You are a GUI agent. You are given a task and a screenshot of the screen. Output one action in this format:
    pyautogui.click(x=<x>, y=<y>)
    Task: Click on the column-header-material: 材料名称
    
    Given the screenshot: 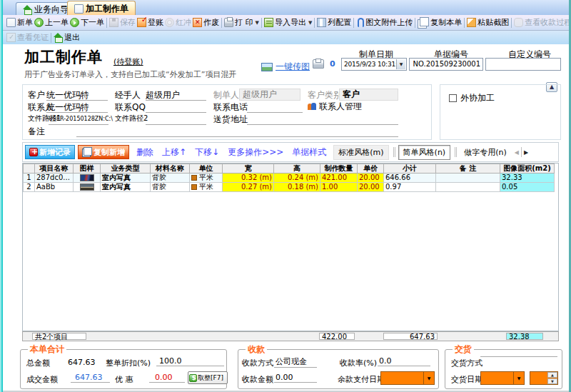 What is the action you would take?
    pyautogui.click(x=170, y=169)
    